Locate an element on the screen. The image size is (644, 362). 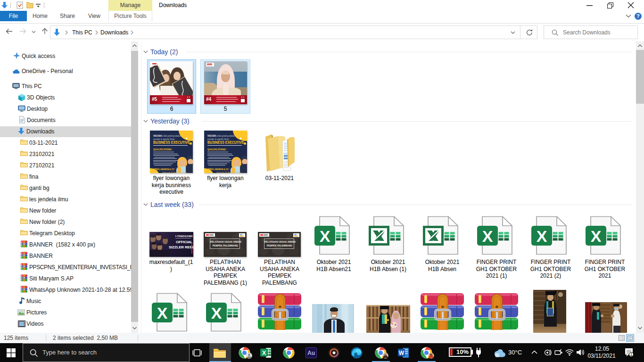
svg-text: 1 is located at coordinates (631, 354).